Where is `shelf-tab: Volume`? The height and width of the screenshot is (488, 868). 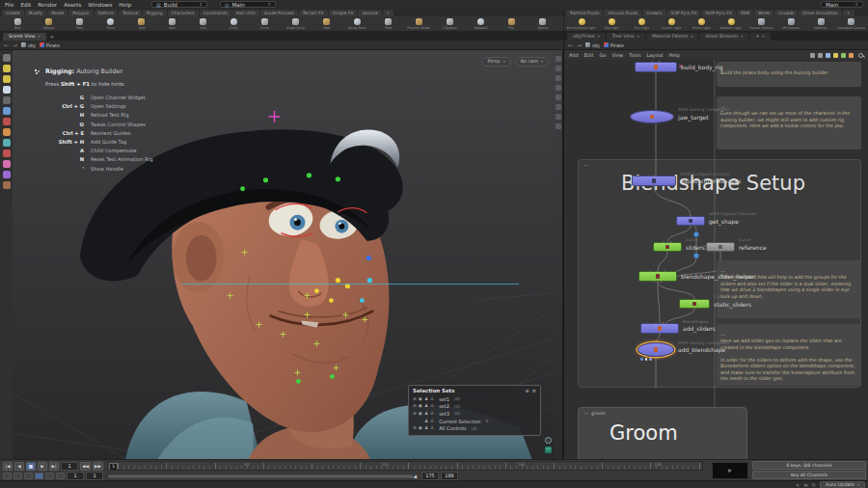
shelf-tab: Volume is located at coordinates (369, 14).